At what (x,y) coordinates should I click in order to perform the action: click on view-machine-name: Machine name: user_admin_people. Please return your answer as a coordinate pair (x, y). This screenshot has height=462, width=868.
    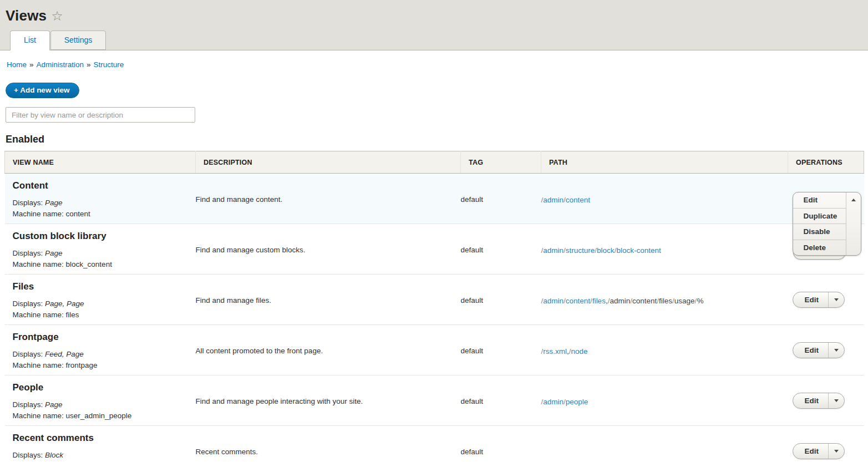
    Looking at the image, I should click on (102, 416).